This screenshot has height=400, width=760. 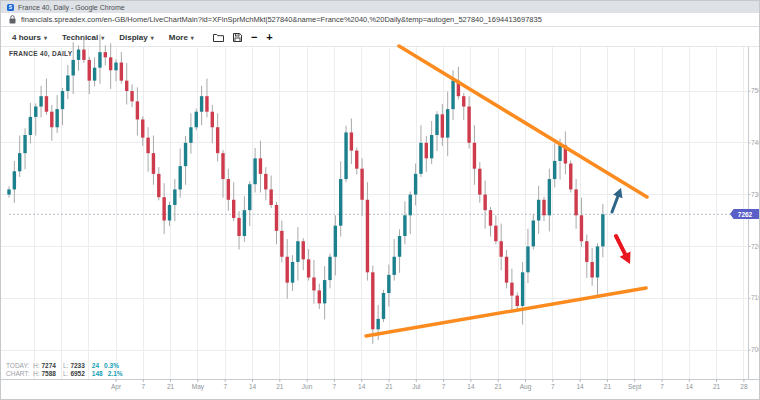 What do you see at coordinates (615, 204) in the screenshot?
I see `arrow-up-annotation` at bounding box center [615, 204].